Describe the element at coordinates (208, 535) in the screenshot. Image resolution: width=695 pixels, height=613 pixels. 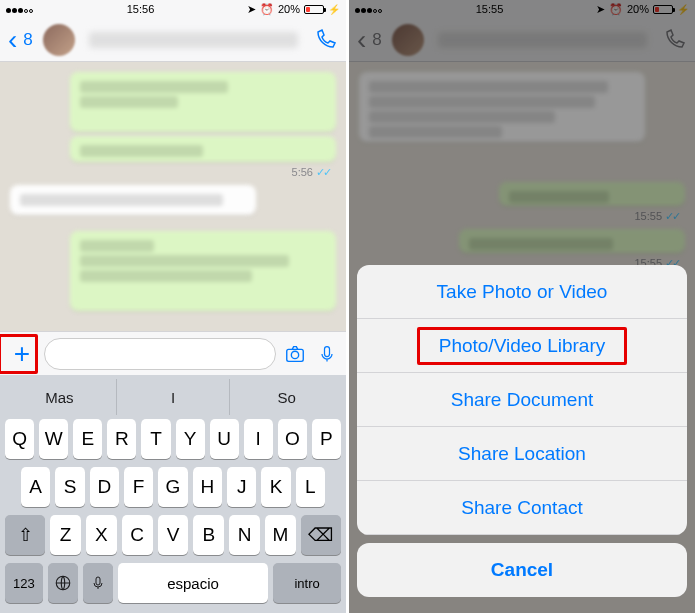
I see `key-b: B` at that location.